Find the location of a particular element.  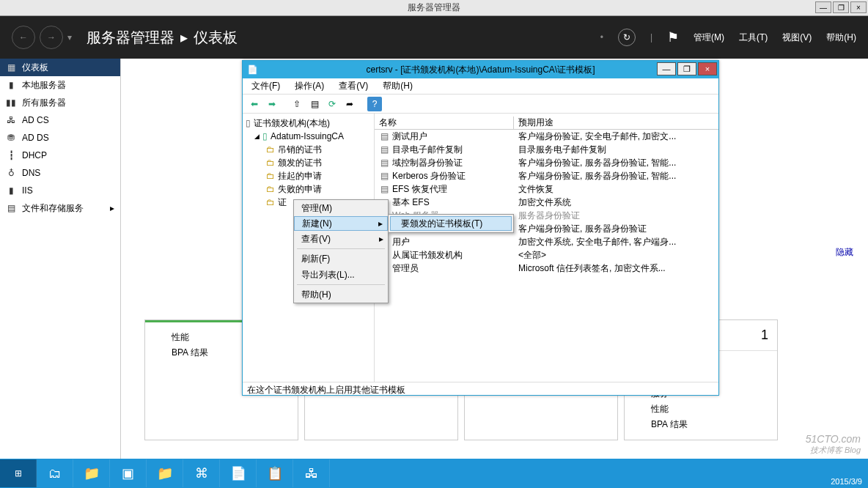

ctx-separator is located at coordinates (341, 249).